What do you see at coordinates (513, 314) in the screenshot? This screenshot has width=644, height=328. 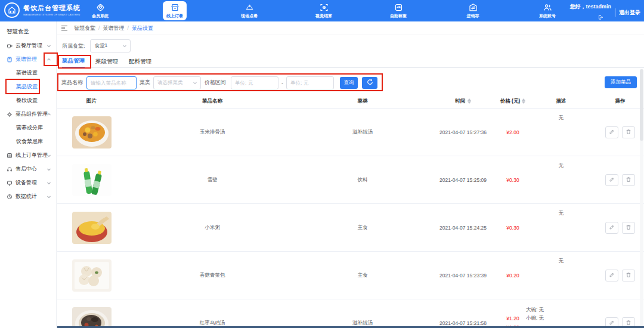 I see `dish-price-list: ¥1.20 ¥1.00` at bounding box center [513, 314].